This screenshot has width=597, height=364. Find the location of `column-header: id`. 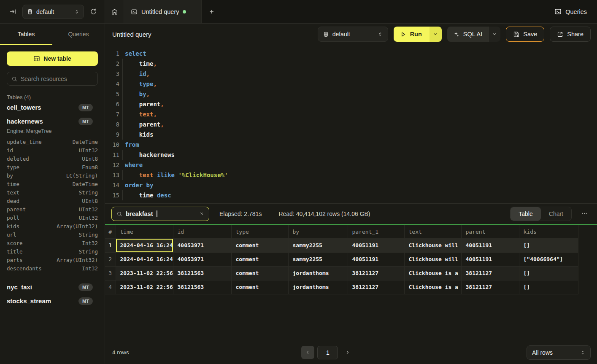

column-header: id is located at coordinates (202, 232).